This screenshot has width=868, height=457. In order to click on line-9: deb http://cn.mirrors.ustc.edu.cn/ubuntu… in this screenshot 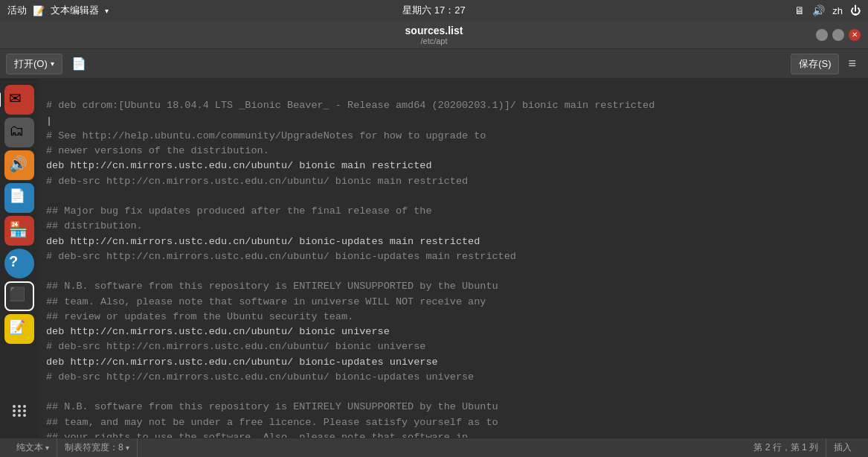, I will do `click(263, 241)`.